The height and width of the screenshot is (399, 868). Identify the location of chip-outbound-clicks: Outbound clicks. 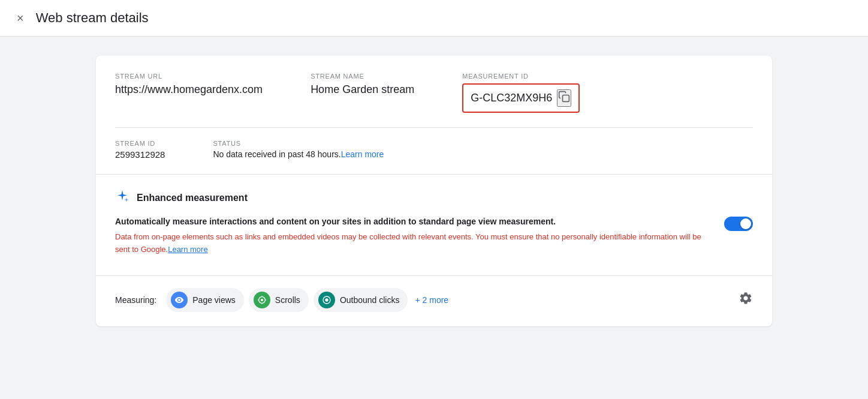
(361, 300).